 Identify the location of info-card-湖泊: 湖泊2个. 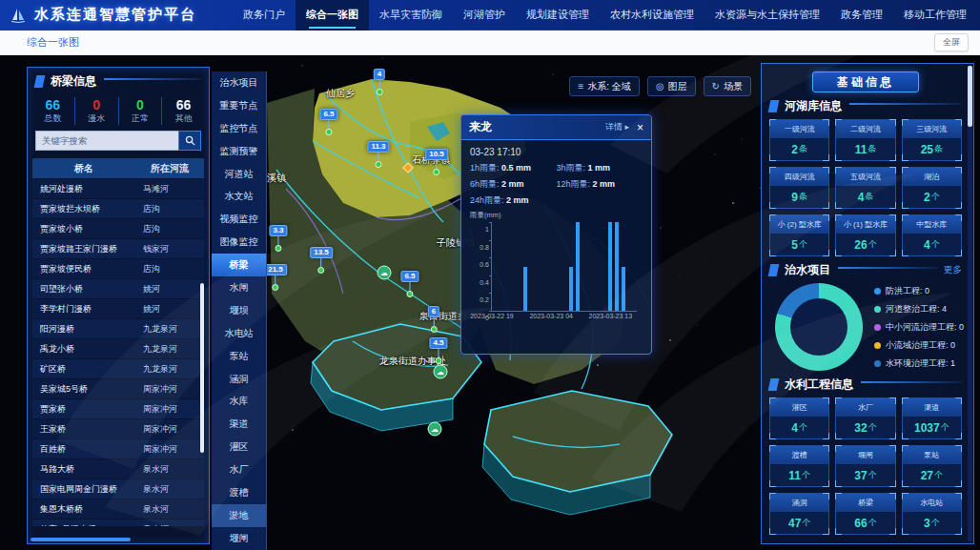
(932, 188).